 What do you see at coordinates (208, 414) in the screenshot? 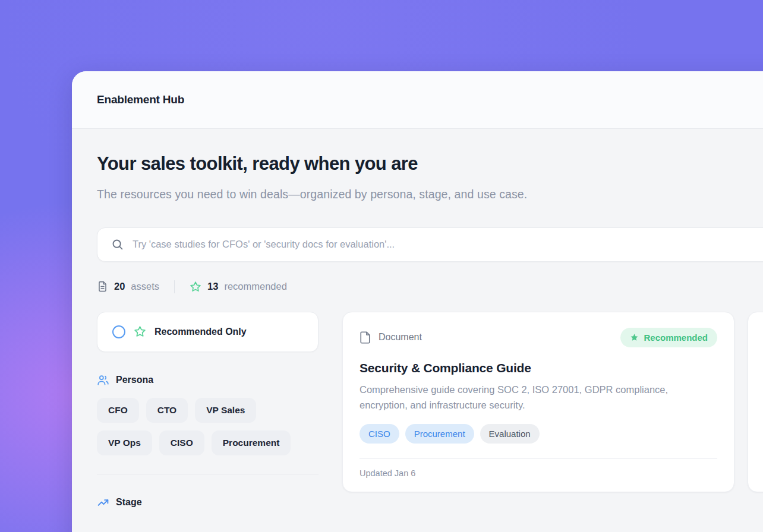
I see `persona-filter-section: Persona CFO CTO VP Sales VP Ops CISO Pro…` at bounding box center [208, 414].